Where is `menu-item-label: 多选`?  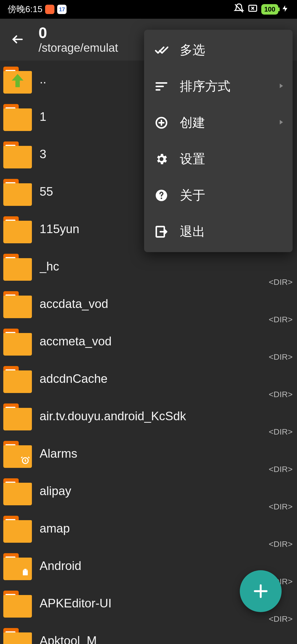
menu-item-label: 多选 is located at coordinates (193, 50).